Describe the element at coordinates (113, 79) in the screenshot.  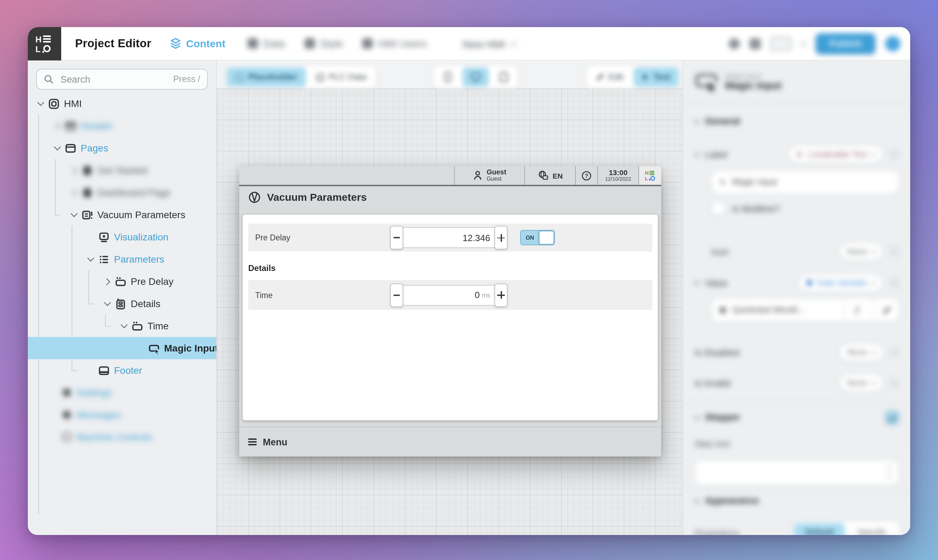
I see `search-input` at that location.